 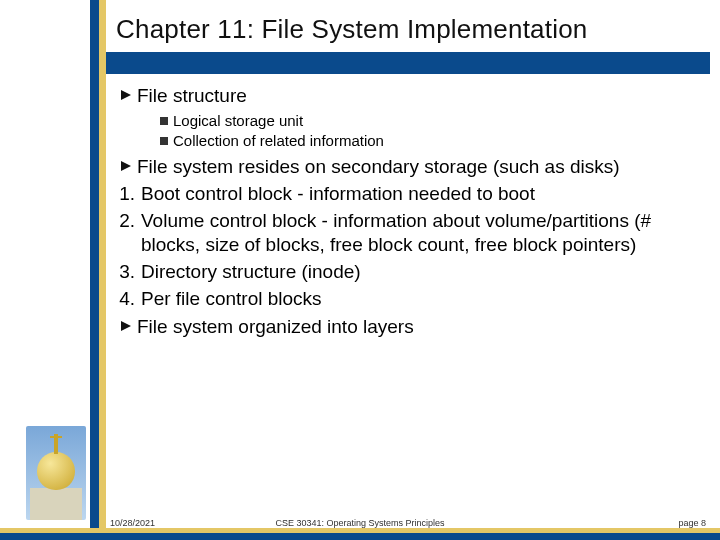 I want to click on footer-page: page 8, so click(x=692, y=523).